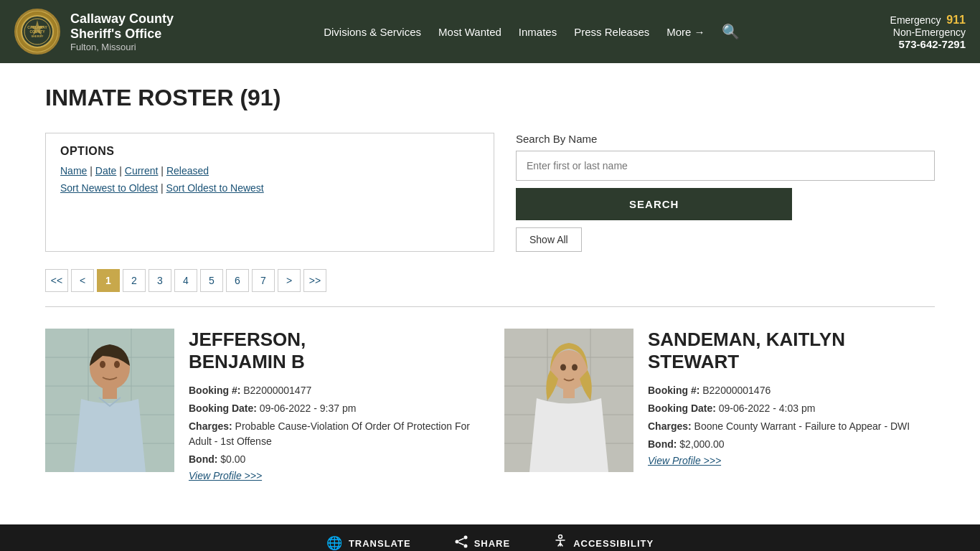 The image size is (980, 551). What do you see at coordinates (380, 544) in the screenshot?
I see `footer-translate-label: TRANSLATE` at bounding box center [380, 544].